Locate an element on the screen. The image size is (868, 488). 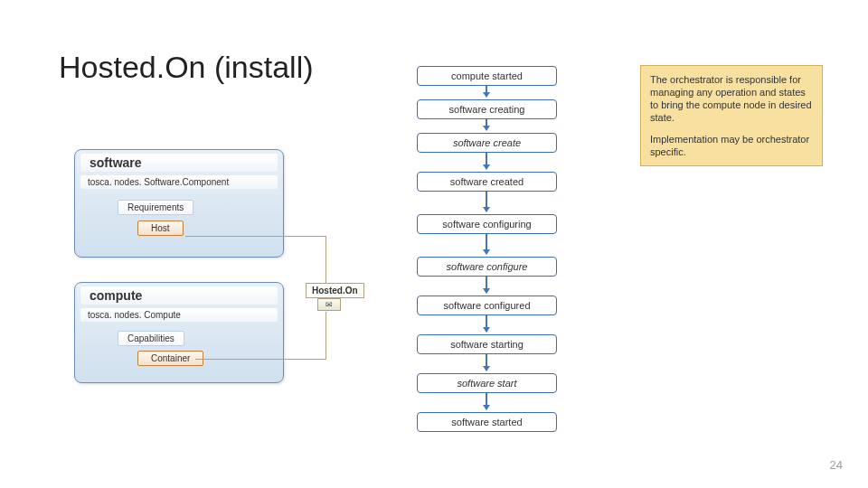
flow-software-create: software create is located at coordinates (486, 143).